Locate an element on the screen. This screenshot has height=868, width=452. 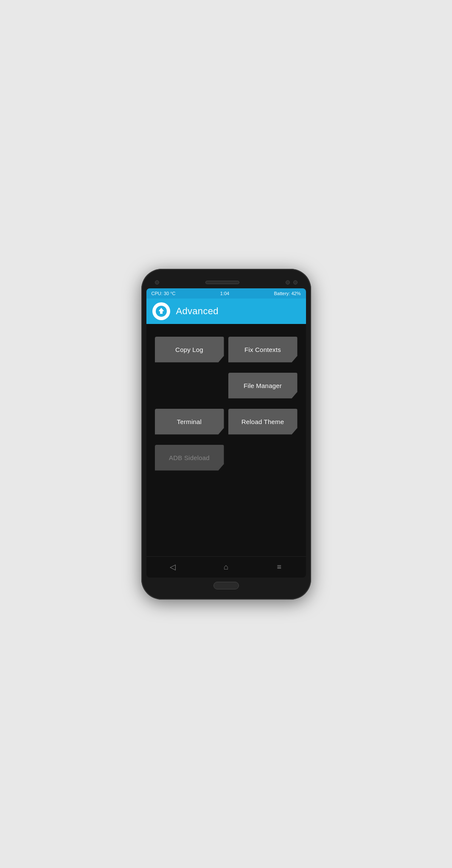
phone-frame: CPU: 30 °C 1:04 Battery: 42% Advanced is located at coordinates (226, 434).